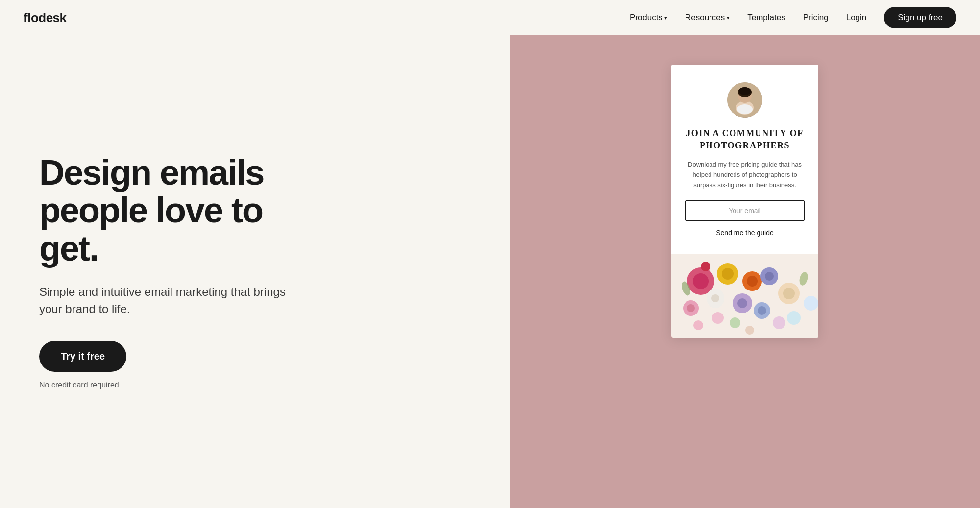 This screenshot has width=980, height=508. What do you see at coordinates (766, 18) in the screenshot?
I see `nav-templates: Templates` at bounding box center [766, 18].